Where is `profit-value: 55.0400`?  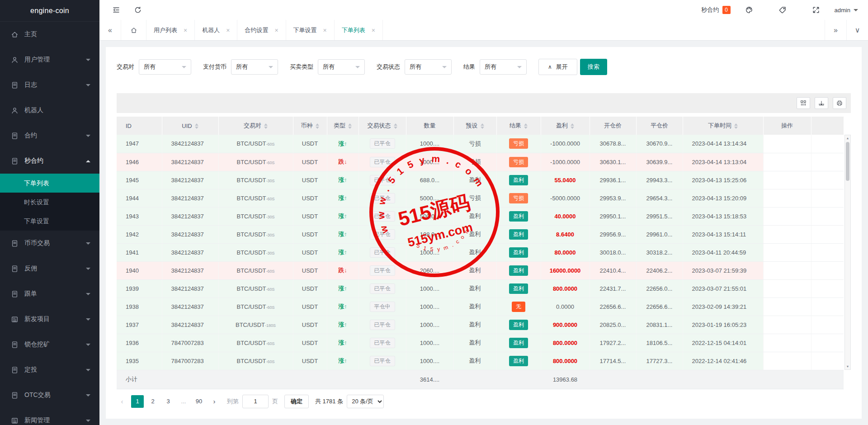
profit-value: 55.0400 is located at coordinates (565, 180).